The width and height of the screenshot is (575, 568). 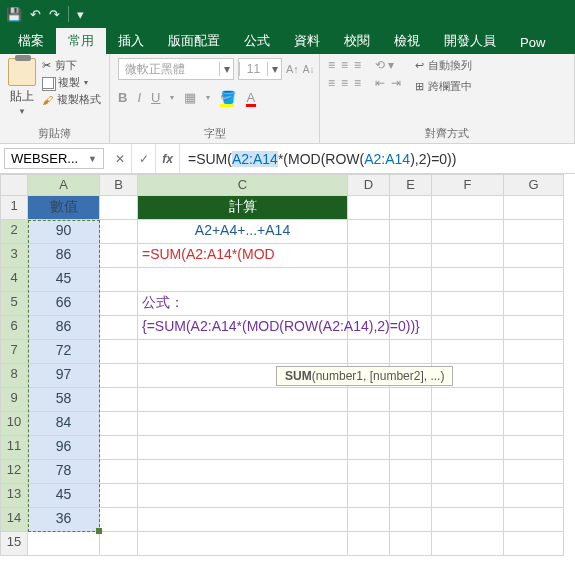 I want to click on tab-view: 檢視, so click(x=407, y=41).